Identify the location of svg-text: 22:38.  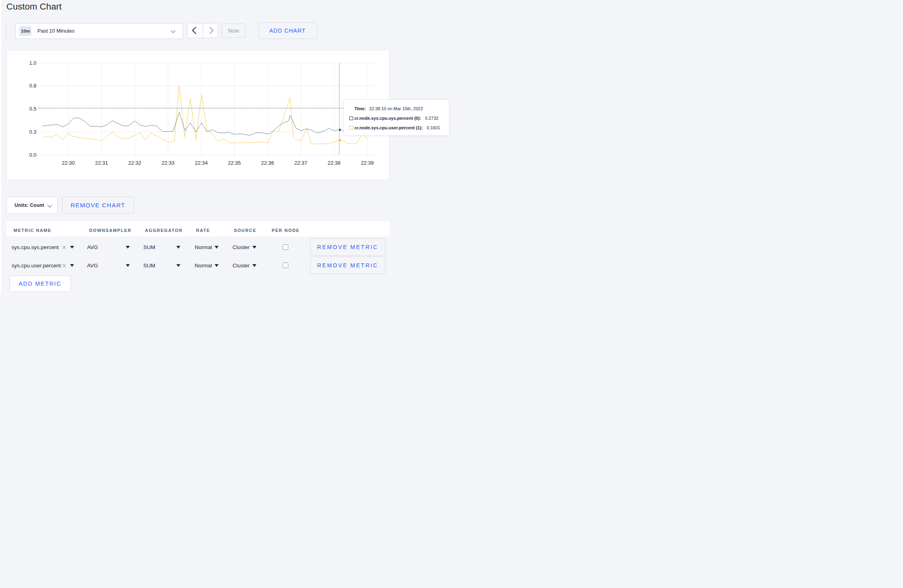
(334, 163).